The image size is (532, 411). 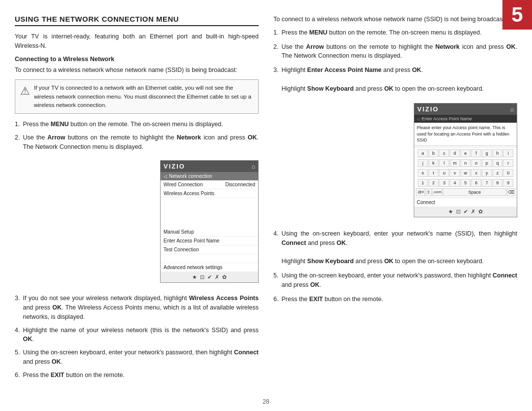 What do you see at coordinates (240, 184) in the screenshot?
I see `wired-status: Disconnected` at bounding box center [240, 184].